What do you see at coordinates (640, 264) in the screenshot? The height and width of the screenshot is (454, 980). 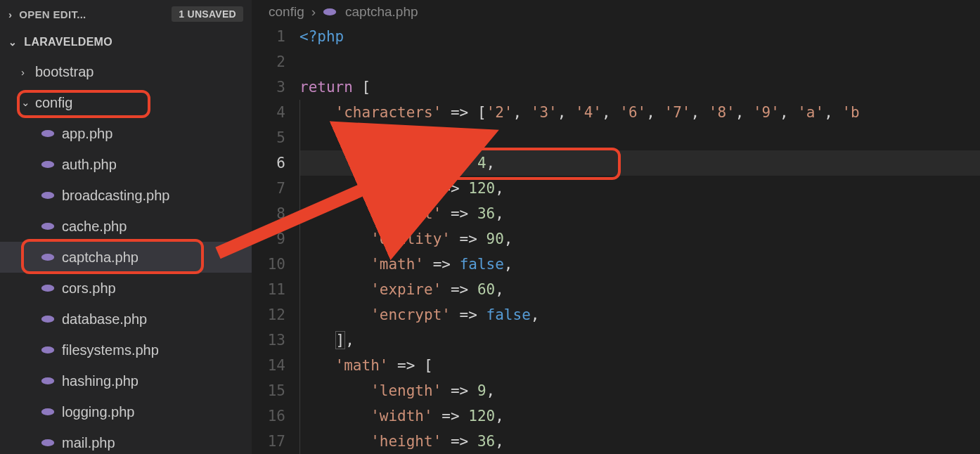 I see `code-line: 'math' => false,` at bounding box center [640, 264].